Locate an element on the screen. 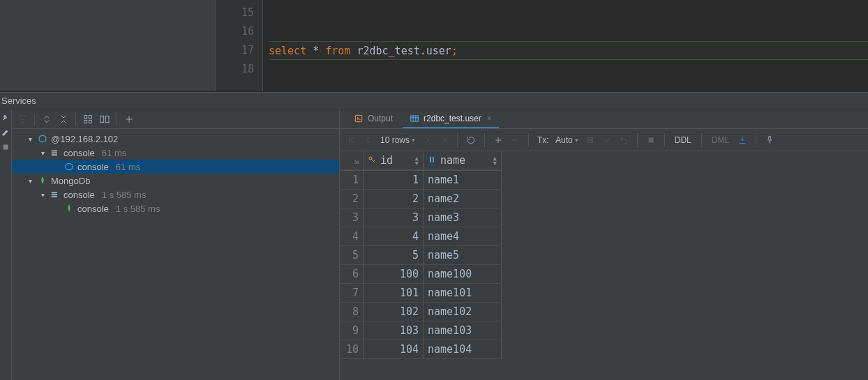 This screenshot has height=380, width=868. cell-name: name102 is located at coordinates (463, 312).